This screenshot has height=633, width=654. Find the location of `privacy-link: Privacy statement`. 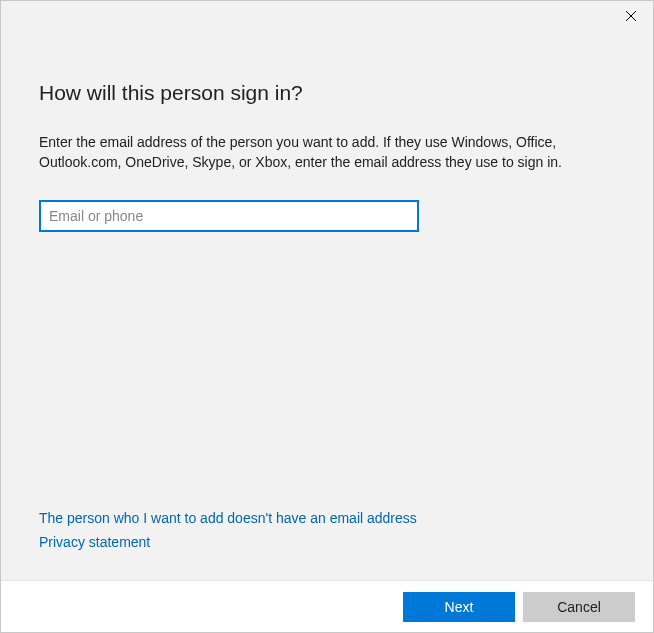

privacy-link: Privacy statement is located at coordinates (94, 542).